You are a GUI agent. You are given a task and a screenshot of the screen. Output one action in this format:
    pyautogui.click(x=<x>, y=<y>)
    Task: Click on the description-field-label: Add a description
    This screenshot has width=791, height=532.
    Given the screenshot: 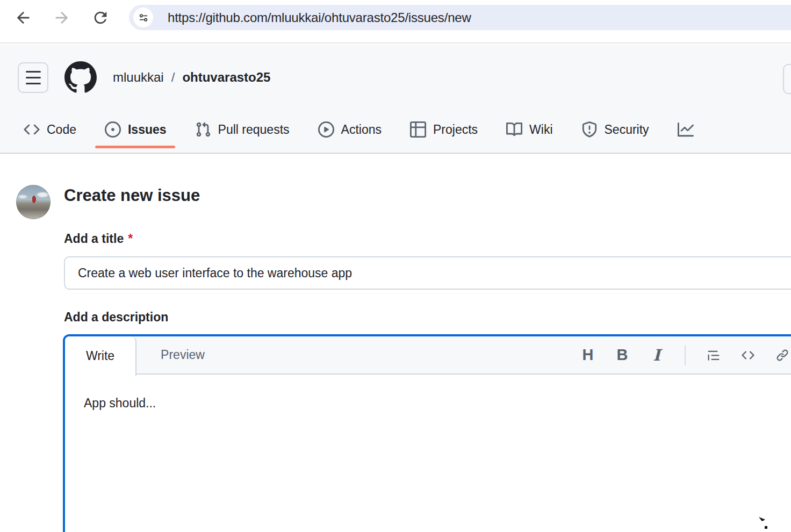 What is the action you would take?
    pyautogui.click(x=116, y=317)
    